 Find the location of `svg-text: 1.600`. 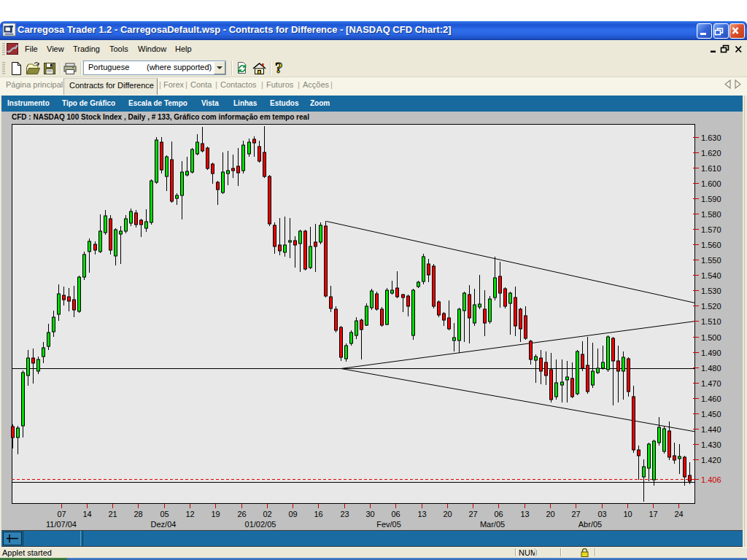

svg-text: 1.600 is located at coordinates (711, 184).